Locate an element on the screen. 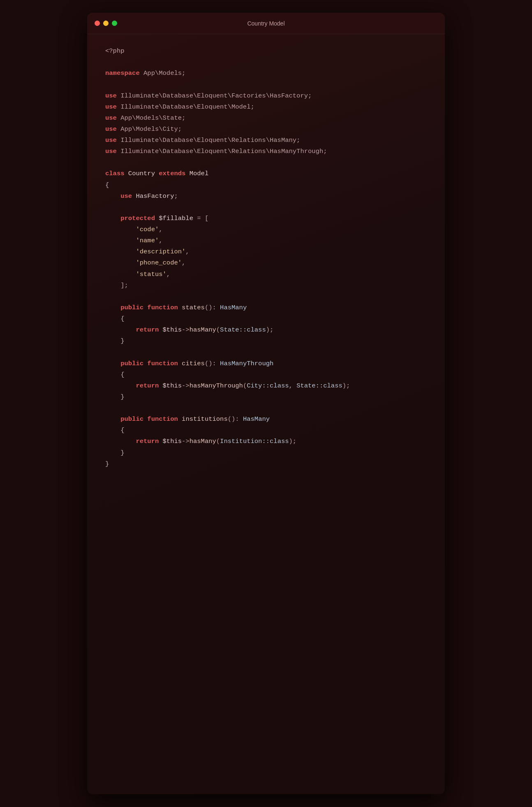  states-body: return $this->hasMany(State::class); is located at coordinates (266, 330).